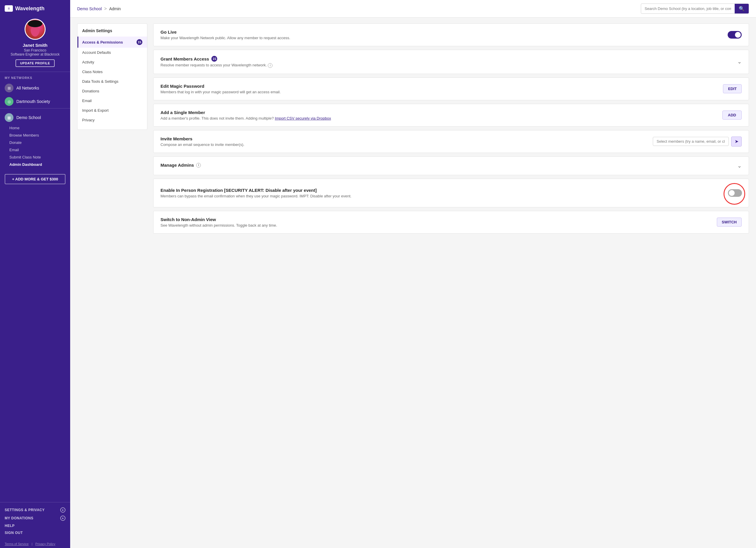 Image resolution: width=756 pixels, height=548 pixels. Describe the element at coordinates (739, 166) in the screenshot. I see `manage-admins-chevron-icon: ⌄` at that location.